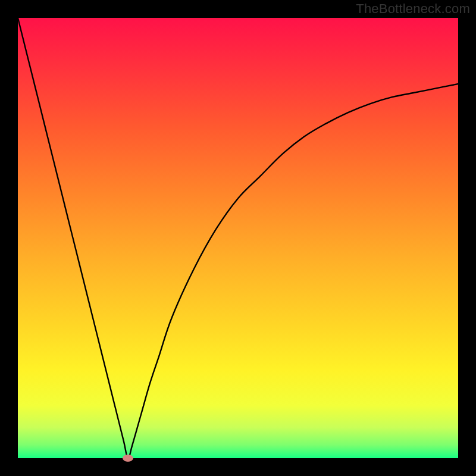 The height and width of the screenshot is (476, 476). Describe the element at coordinates (413, 9) in the screenshot. I see `watermark-text: TheBottleneck.com` at that location.